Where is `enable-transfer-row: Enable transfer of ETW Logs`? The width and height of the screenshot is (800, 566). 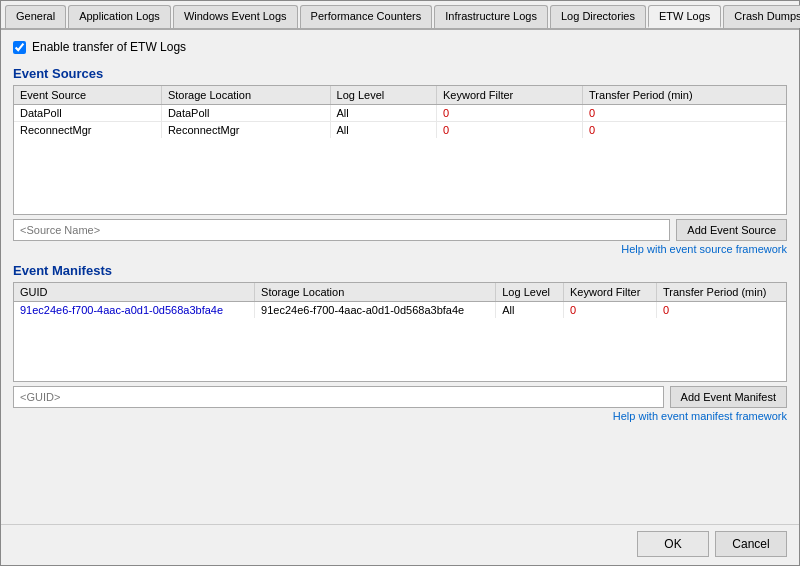 enable-transfer-row: Enable transfer of ETW Logs is located at coordinates (400, 47).